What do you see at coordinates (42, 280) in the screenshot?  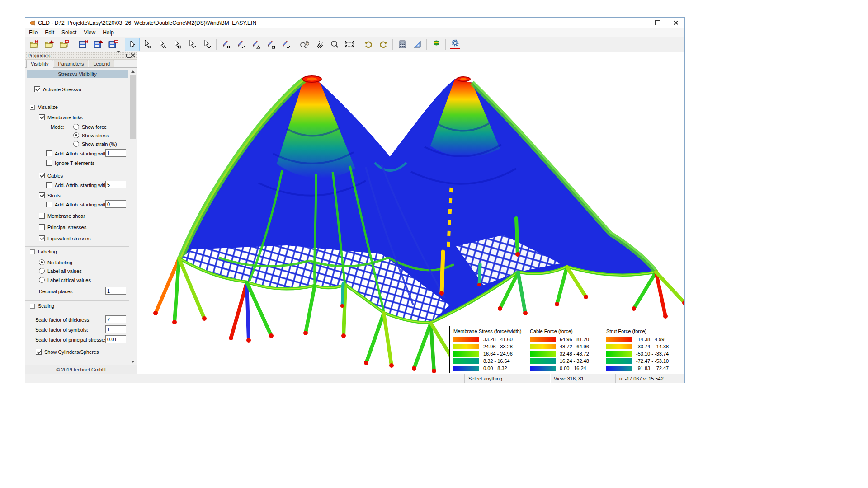 I see `label-critical-radio` at bounding box center [42, 280].